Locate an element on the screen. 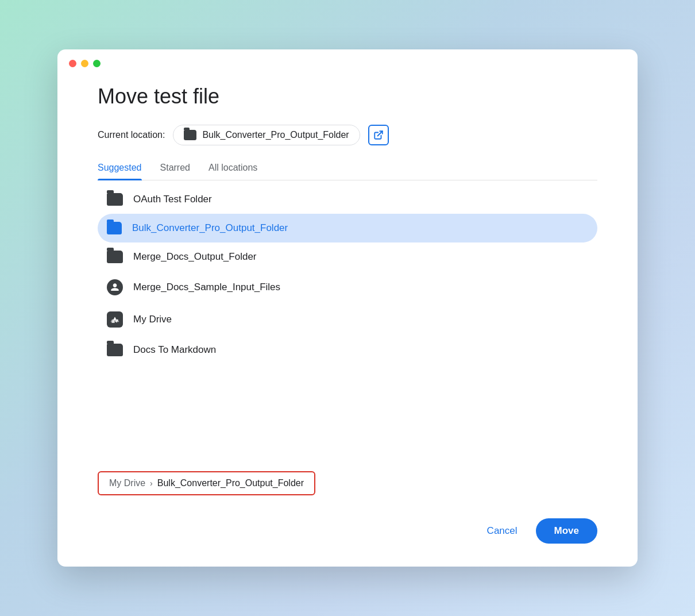  tab-starred: Starred is located at coordinates (175, 171).